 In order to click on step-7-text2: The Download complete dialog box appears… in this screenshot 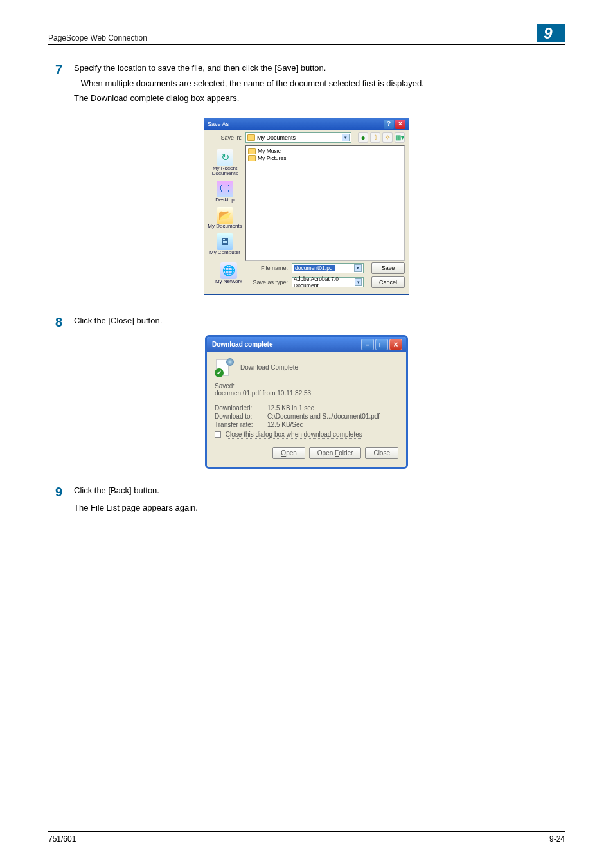, I will do `click(319, 98)`.